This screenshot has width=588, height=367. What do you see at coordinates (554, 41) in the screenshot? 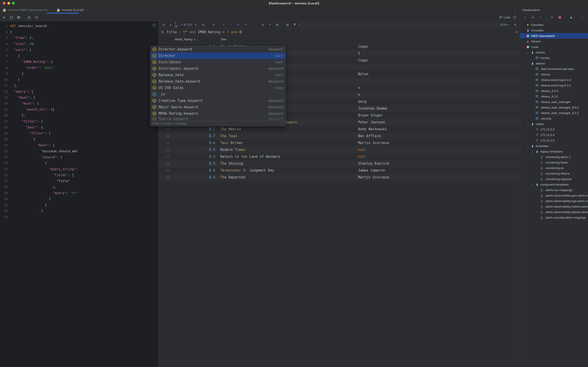
I see `tree-node: ◆Kibana` at bounding box center [554, 41].